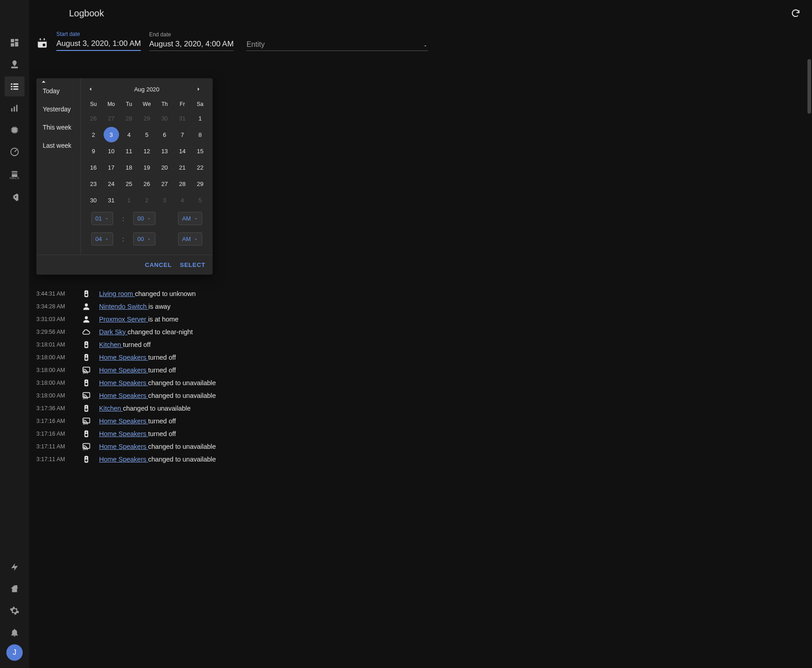 Image resolution: width=812 pixels, height=668 pixels. What do you see at coordinates (58, 109) in the screenshot?
I see `preset-item: Yesterday` at bounding box center [58, 109].